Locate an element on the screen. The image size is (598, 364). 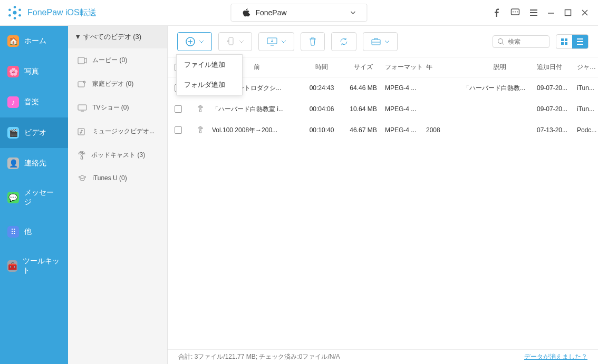
to-device-icon is located at coordinates (231, 42).